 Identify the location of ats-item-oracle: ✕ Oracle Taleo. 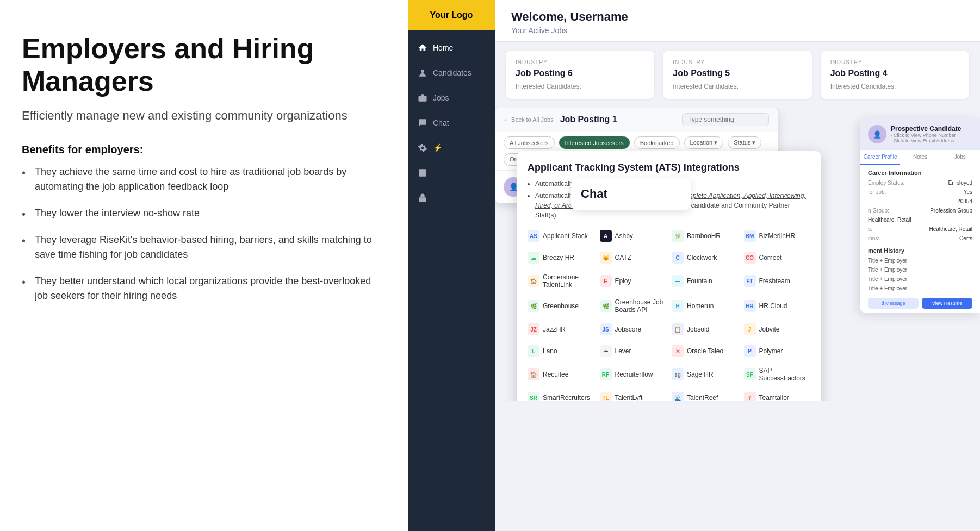
(705, 351).